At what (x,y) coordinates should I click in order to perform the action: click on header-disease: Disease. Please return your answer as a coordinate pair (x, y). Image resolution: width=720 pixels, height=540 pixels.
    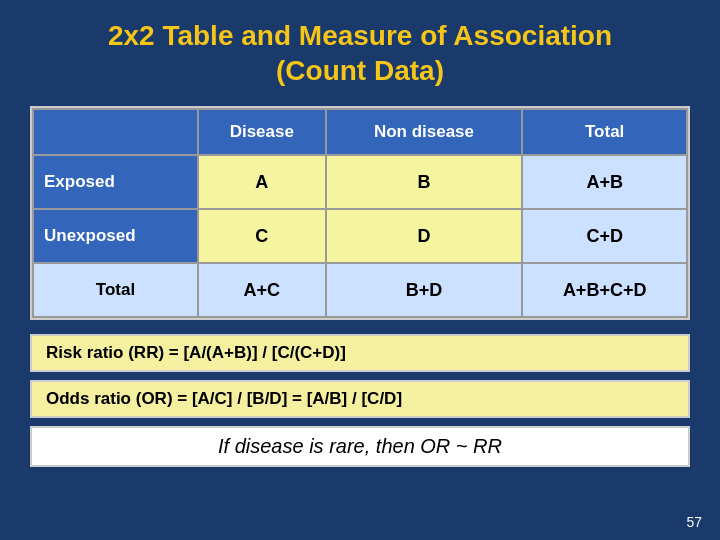
    Looking at the image, I should click on (262, 132).